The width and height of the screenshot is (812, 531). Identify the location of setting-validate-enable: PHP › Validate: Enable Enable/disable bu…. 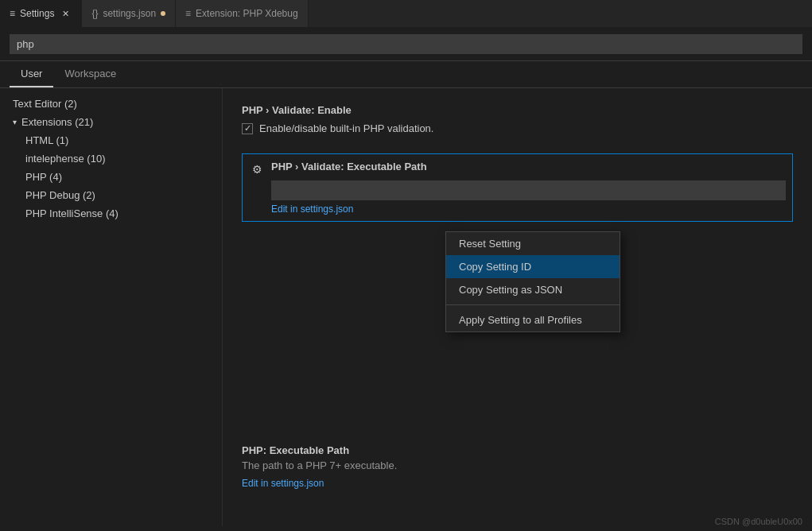
(517, 119).